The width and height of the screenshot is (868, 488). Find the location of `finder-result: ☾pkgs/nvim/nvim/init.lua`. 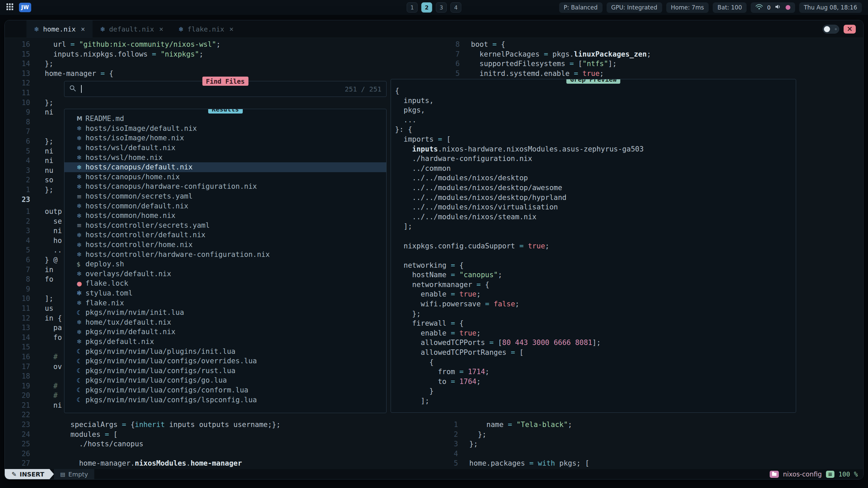

finder-result: ☾pkgs/nvim/nvim/init.lua is located at coordinates (225, 312).